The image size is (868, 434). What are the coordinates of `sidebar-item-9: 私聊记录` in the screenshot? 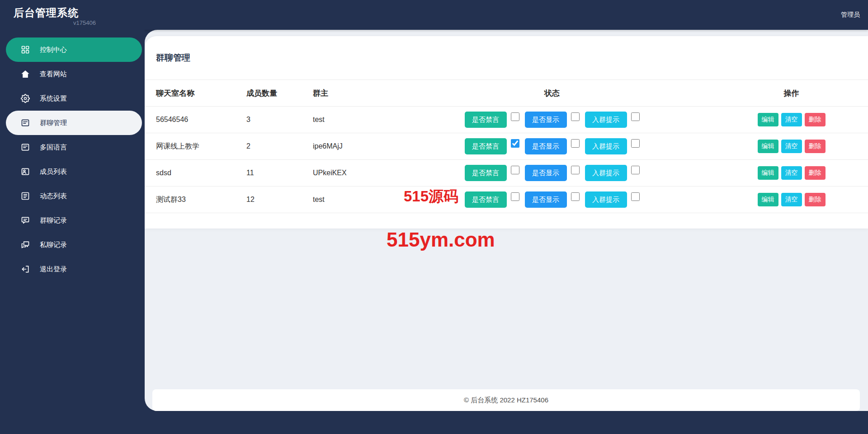 It's located at (74, 245).